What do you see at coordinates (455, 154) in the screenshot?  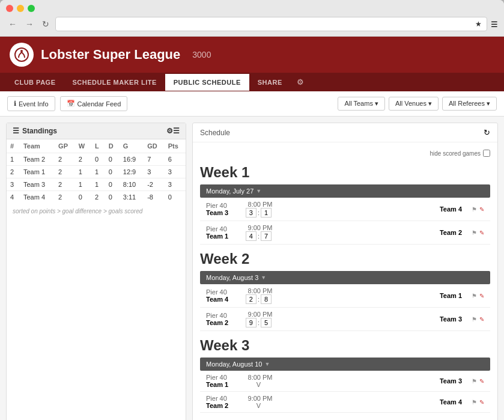 I see `hide-scored-label: hide scored games` at bounding box center [455, 154].